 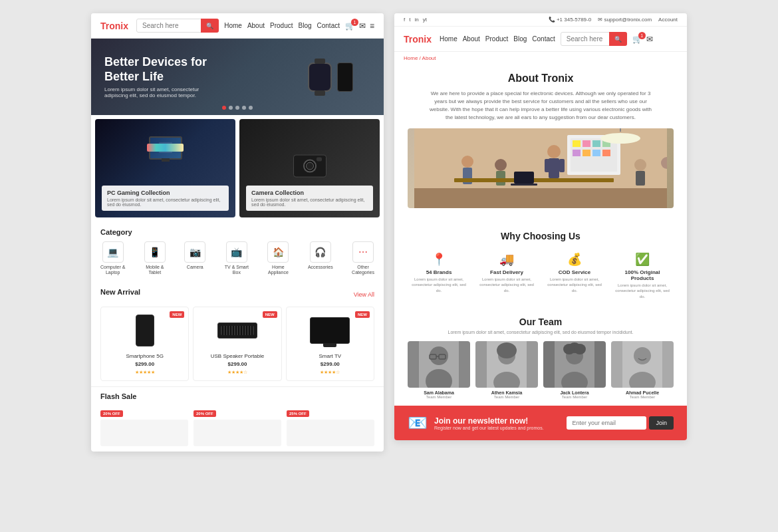 What do you see at coordinates (321, 267) in the screenshot?
I see `accessories-label: Accessories` at bounding box center [321, 267].